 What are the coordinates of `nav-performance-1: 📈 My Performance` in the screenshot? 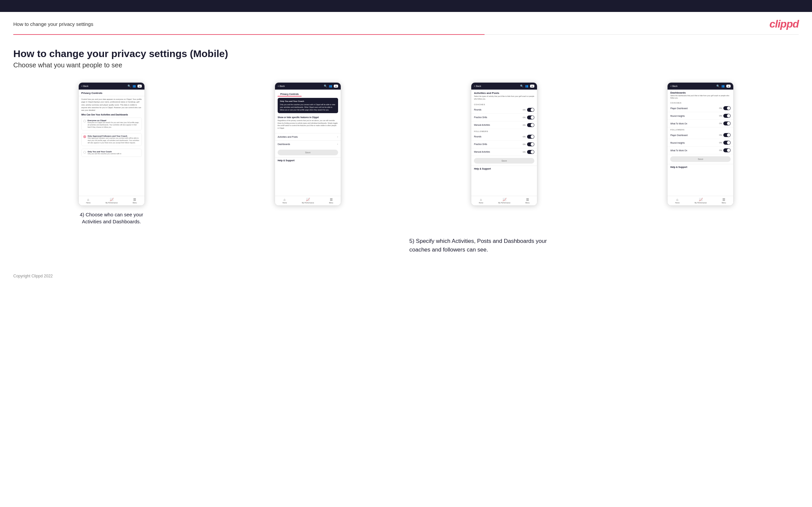 It's located at (112, 201).